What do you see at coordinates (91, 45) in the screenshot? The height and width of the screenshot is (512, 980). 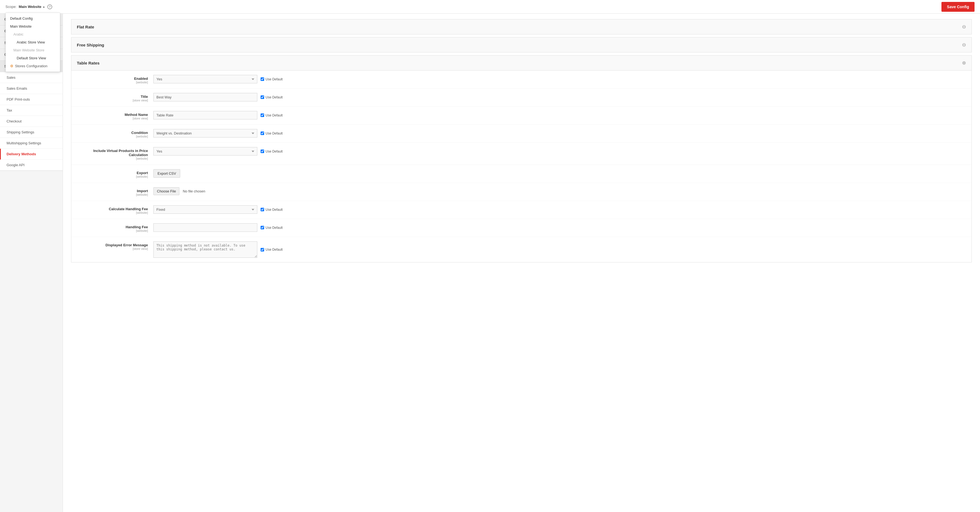 I see `panel-free-shipping-title: Free Shipping` at bounding box center [91, 45].